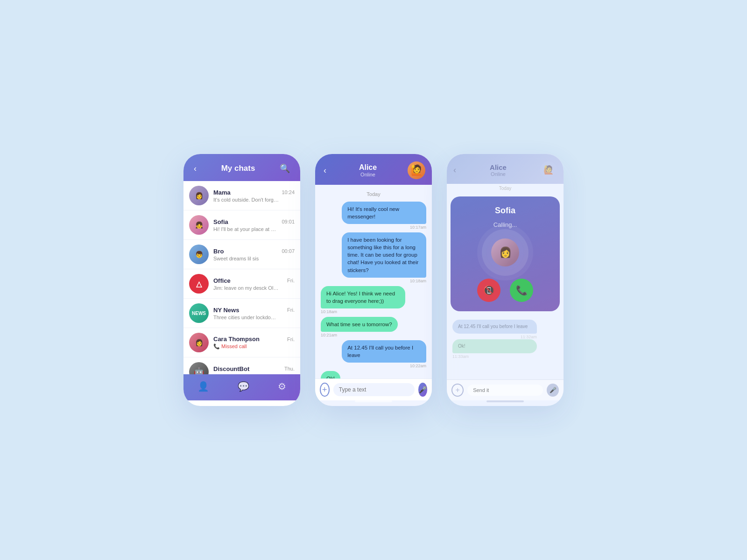 Image resolution: width=747 pixels, height=560 pixels. I want to click on msg-time-4: 10:21am, so click(329, 335).